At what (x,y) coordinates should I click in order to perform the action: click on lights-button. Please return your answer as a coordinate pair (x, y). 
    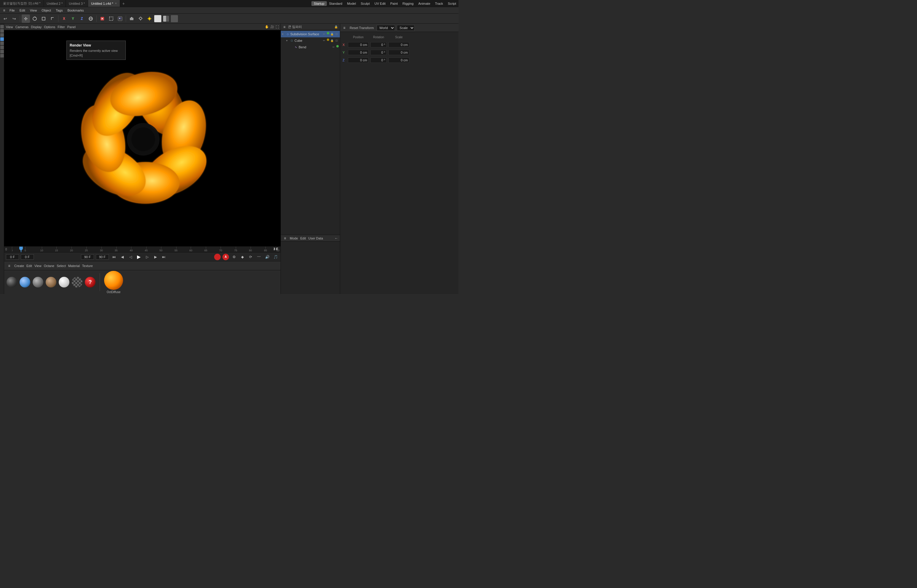
    Looking at the image, I should click on (141, 19).